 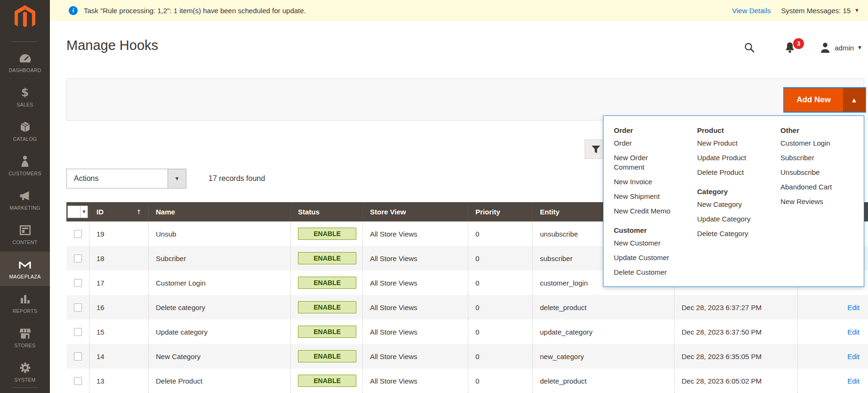 I want to click on menu-item: Customer Login, so click(x=810, y=143).